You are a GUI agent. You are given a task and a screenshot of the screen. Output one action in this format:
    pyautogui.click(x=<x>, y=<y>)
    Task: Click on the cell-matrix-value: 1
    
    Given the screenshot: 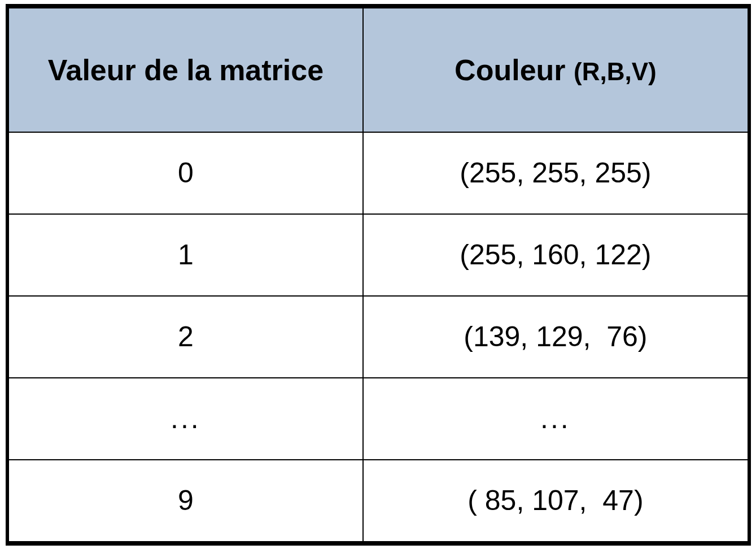 What is the action you would take?
    pyautogui.click(x=186, y=255)
    